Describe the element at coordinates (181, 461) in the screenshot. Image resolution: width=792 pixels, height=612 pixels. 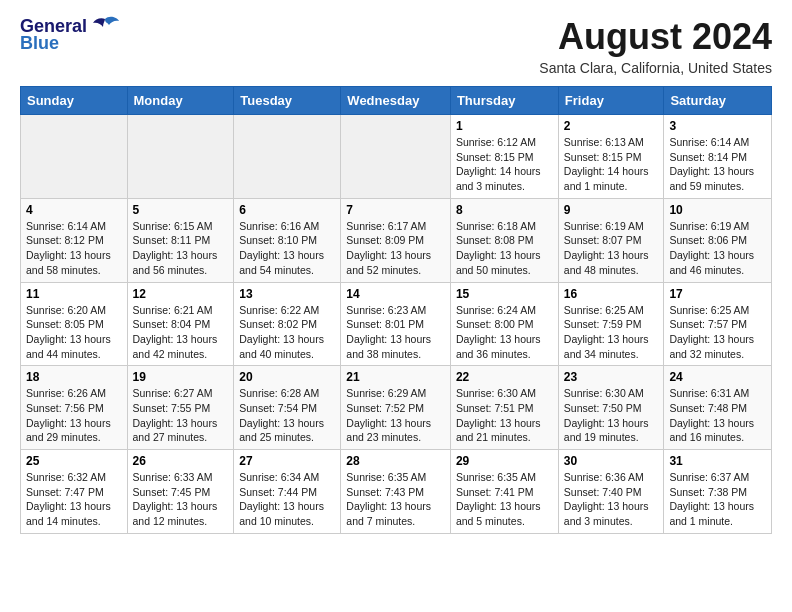
I see `day-number: 26` at that location.